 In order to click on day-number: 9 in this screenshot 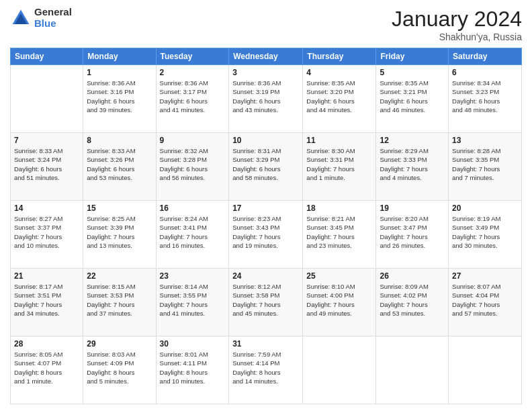, I will do `click(193, 140)`.